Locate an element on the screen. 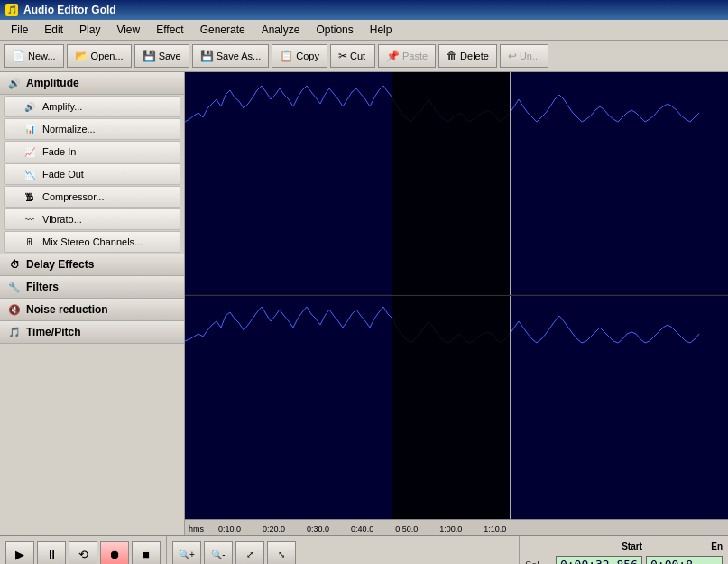  delete-button: 🗑Delete is located at coordinates (467, 56).